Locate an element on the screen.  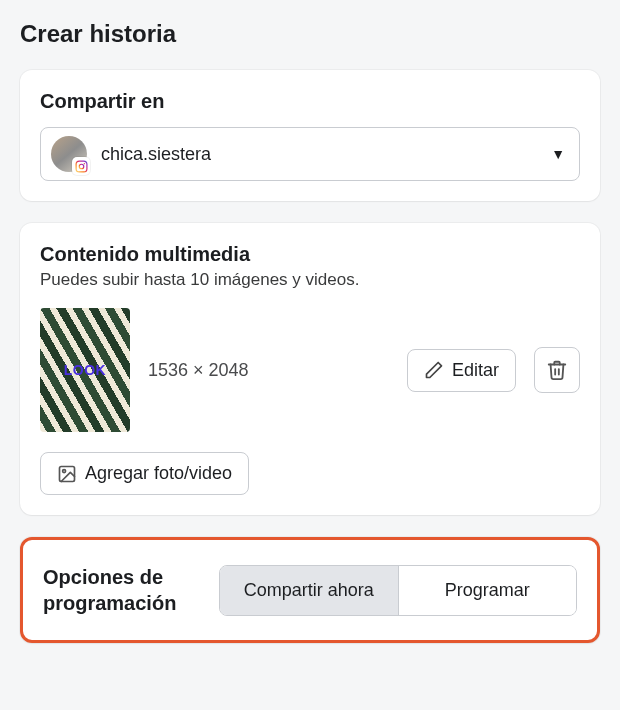
avatar is located at coordinates (69, 154).